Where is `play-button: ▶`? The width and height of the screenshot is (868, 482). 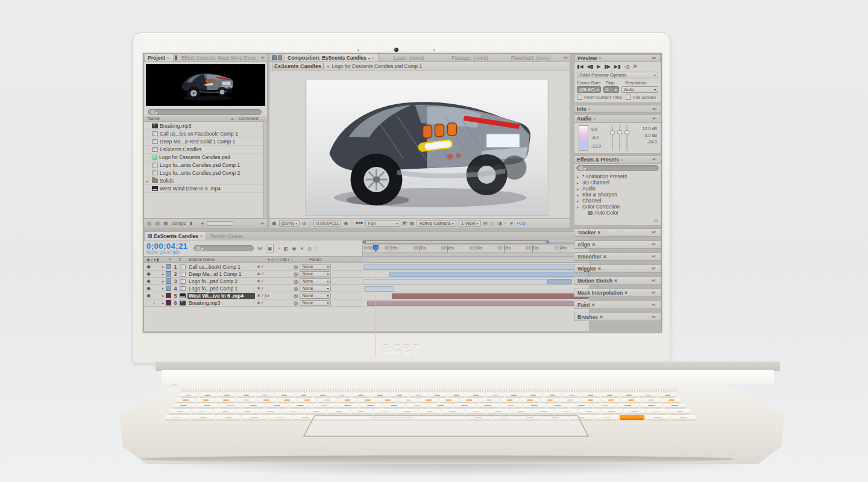 play-button: ▶ is located at coordinates (599, 66).